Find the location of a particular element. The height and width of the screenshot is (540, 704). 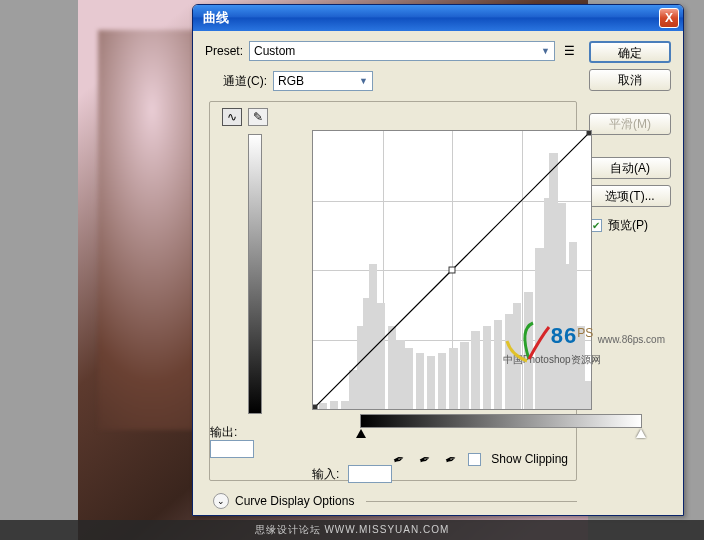

input-field is located at coordinates (370, 474).